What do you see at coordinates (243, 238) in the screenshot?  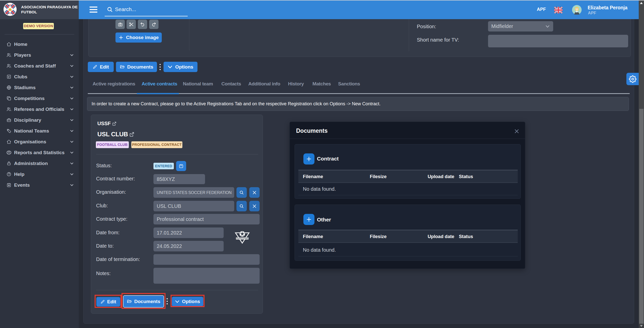 I see `svg-text: ATHLETICO OLYMPIC` at bounding box center [243, 238].